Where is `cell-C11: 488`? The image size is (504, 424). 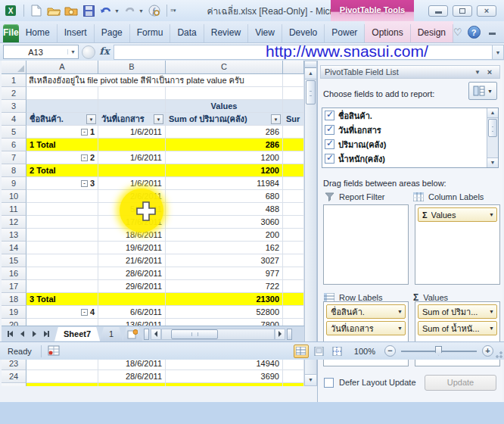
cell-C11: 488 is located at coordinates (224, 209).